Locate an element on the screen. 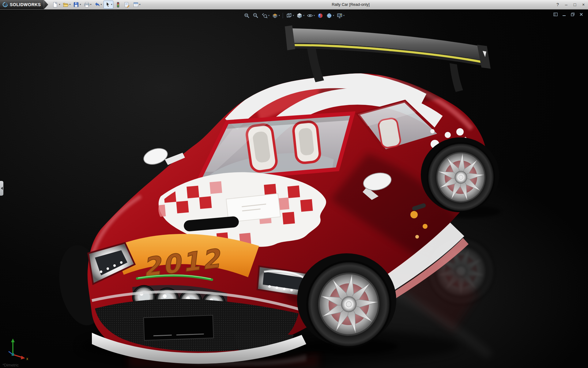 Image resolution: width=588 pixels, height=368 pixels. options-icon is located at coordinates (136, 5).